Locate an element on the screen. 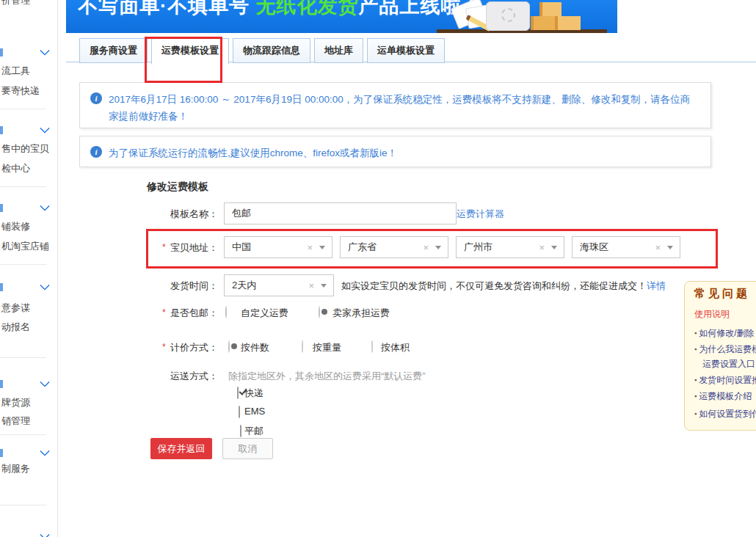 This screenshot has height=537, width=756. sidebar-item-items-on-sale: 售中的宝贝 is located at coordinates (25, 149).